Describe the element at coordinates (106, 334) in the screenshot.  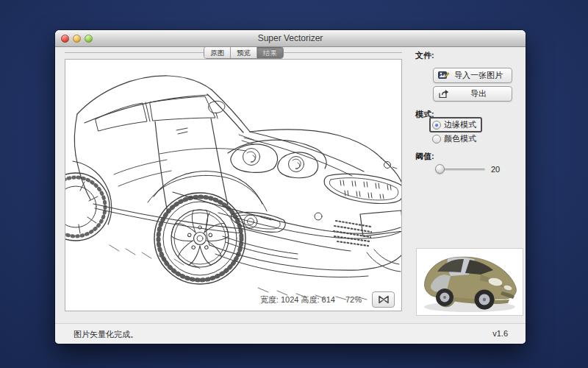
I see `status-message: 图片矢量化完成。` at that location.